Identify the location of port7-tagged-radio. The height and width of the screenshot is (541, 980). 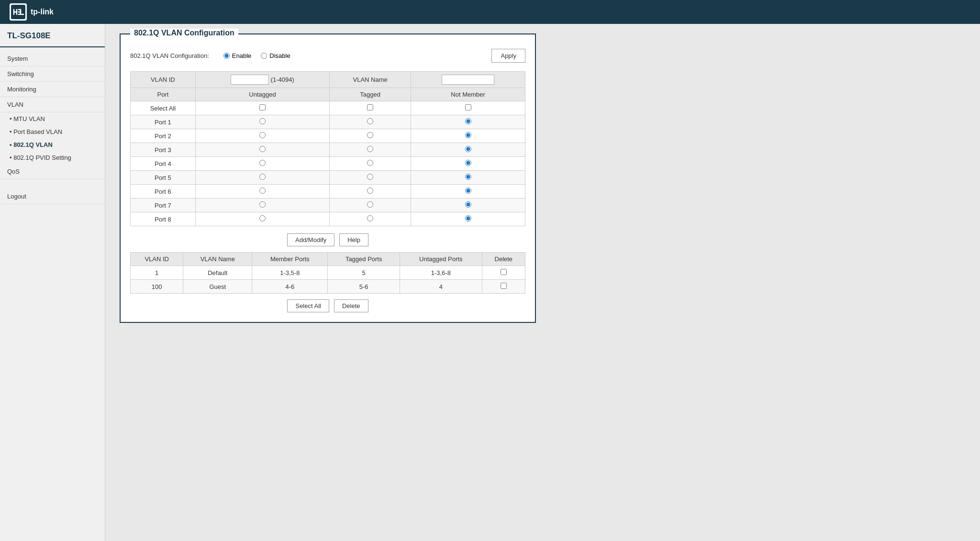
(370, 205).